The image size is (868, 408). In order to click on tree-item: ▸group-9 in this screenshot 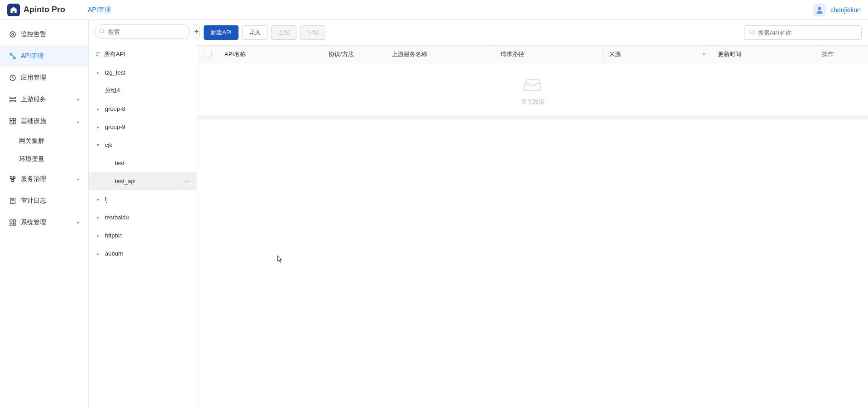, I will do `click(143, 127)`.